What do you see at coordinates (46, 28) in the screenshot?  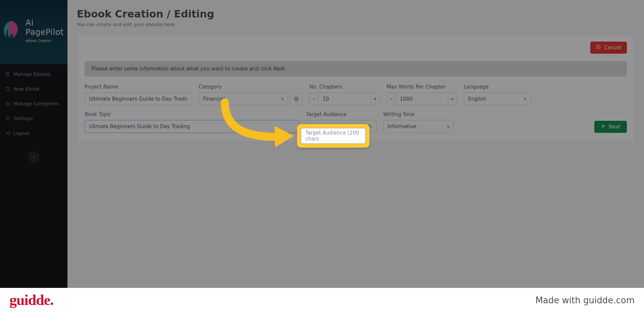 I see `brand-name: Ai PagePilot` at bounding box center [46, 28].